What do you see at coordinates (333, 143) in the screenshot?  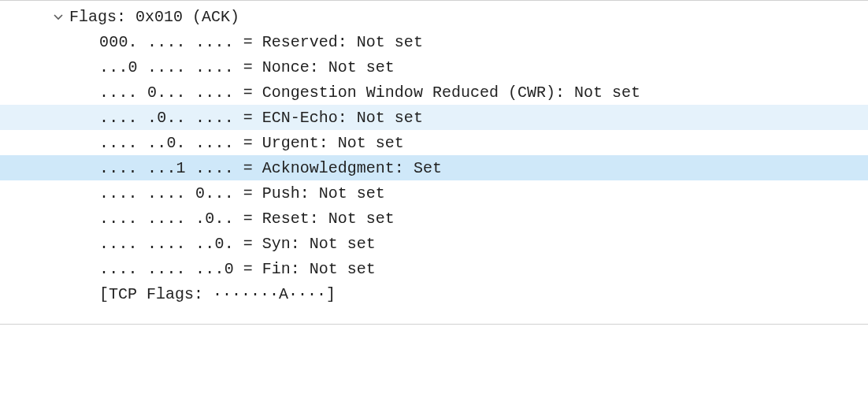 I see `flag-label: Urgent: Not set` at bounding box center [333, 143].